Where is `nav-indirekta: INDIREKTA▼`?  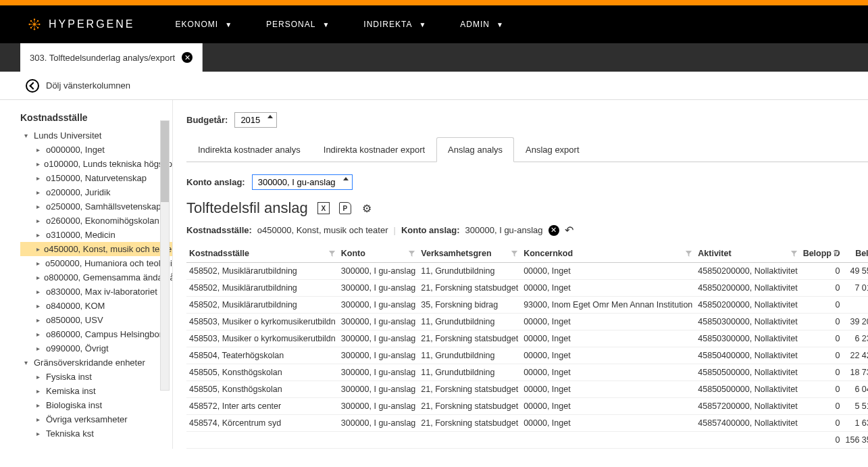 nav-indirekta: INDIREKTA▼ is located at coordinates (394, 24).